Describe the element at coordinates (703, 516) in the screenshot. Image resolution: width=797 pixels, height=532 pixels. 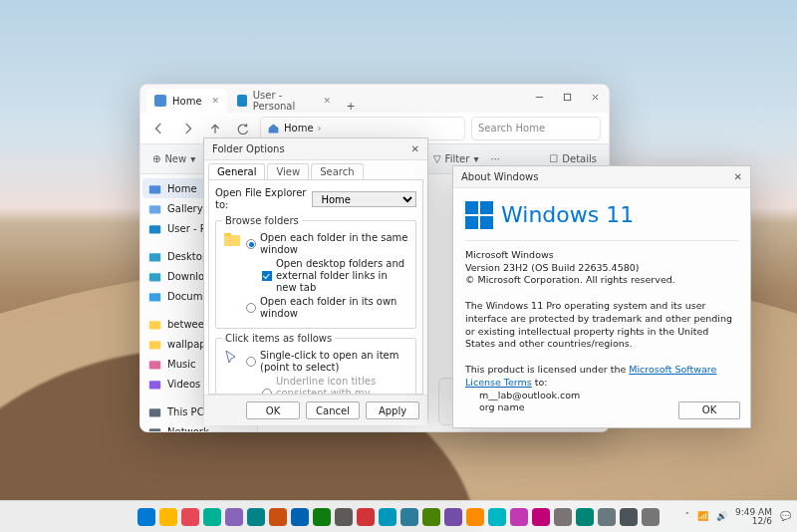
I see `wifi-icon: 📶` at that location.